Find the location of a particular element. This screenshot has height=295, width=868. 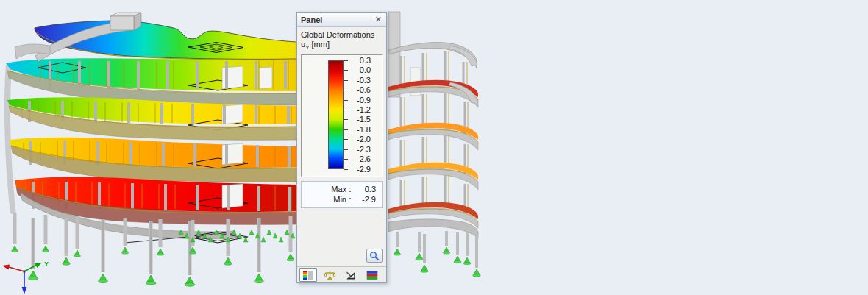

min-row: Min : -2.9 is located at coordinates (338, 199).